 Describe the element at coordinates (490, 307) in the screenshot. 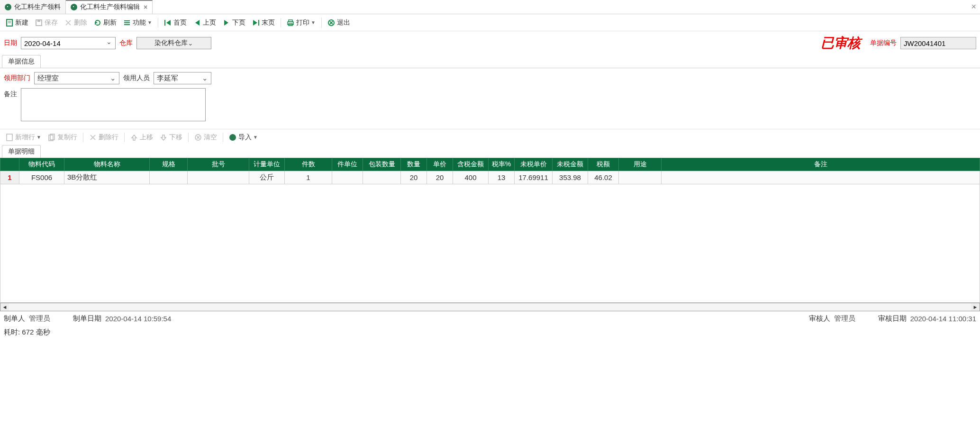

I see `scroll-track` at that location.